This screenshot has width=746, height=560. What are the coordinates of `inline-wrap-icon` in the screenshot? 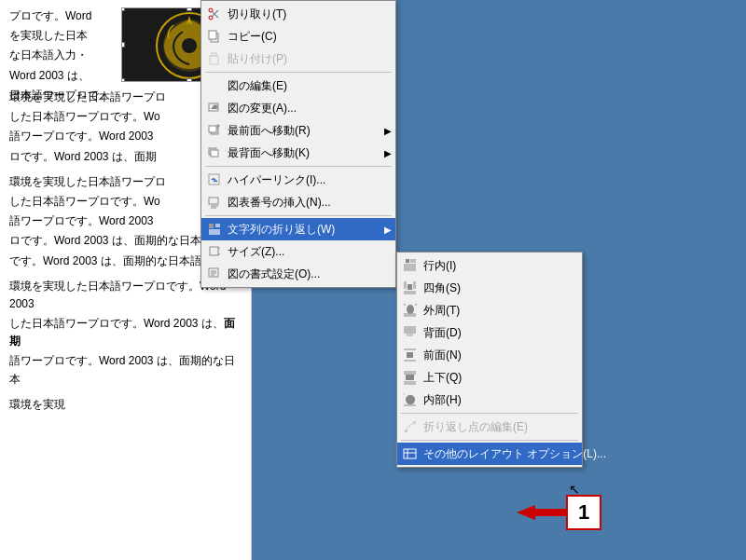 It's located at (410, 266).